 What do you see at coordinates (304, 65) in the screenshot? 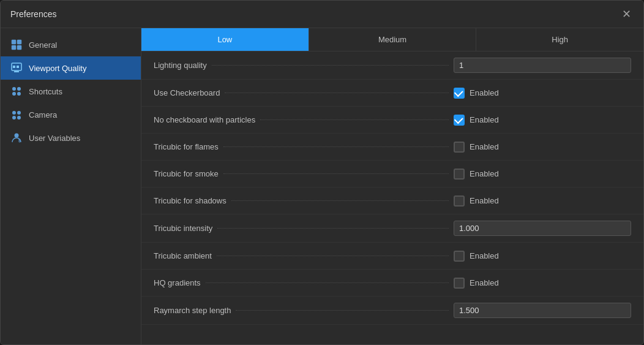
I see `setting-label-lighting-quality: Lighting quality` at bounding box center [304, 65].